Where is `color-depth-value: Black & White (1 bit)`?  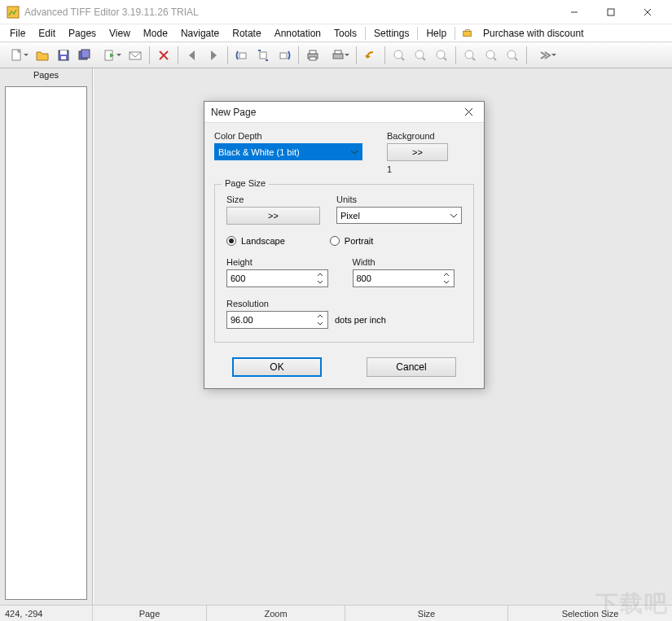 color-depth-value: Black & White (1 bit) is located at coordinates (259, 152).